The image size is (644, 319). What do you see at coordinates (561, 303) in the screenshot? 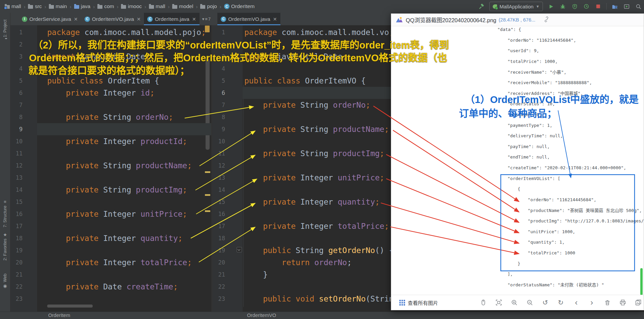
I see `rotate-right-icon: ↻` at bounding box center [561, 303].